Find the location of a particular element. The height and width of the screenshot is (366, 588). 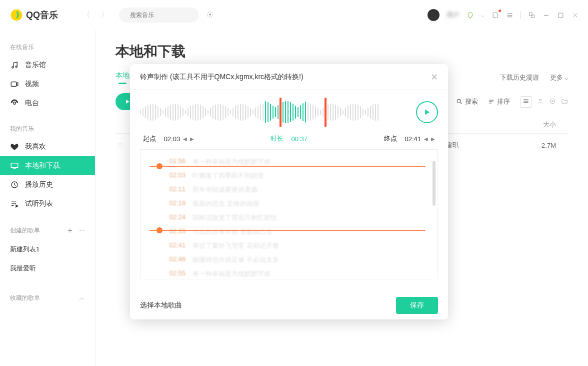

lyric-line: 02:11那年华轻成雾谁诉衷肠 is located at coordinates (289, 190).